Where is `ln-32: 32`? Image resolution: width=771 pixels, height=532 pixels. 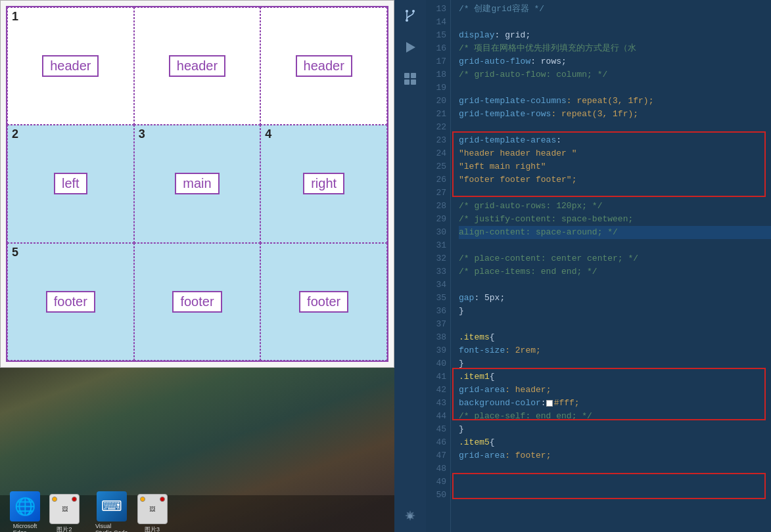 ln-32: 32 is located at coordinates (436, 259).